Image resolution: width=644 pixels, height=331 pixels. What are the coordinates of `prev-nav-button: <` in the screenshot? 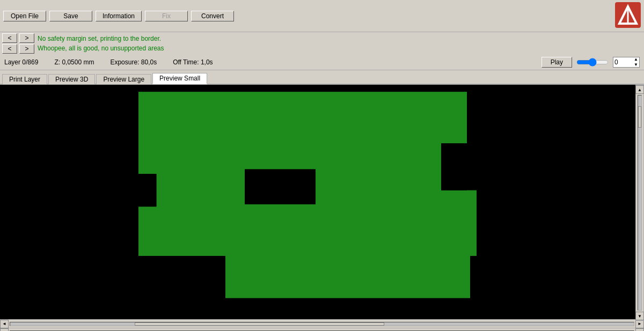 It's located at (10, 49).